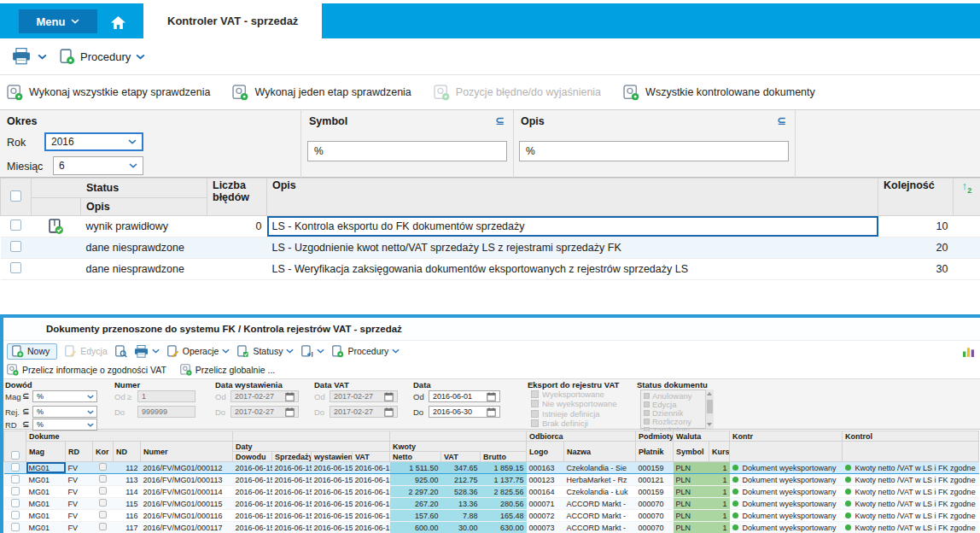  What do you see at coordinates (416, 457) in the screenshot?
I see `col-header-netto: Netto` at bounding box center [416, 457].